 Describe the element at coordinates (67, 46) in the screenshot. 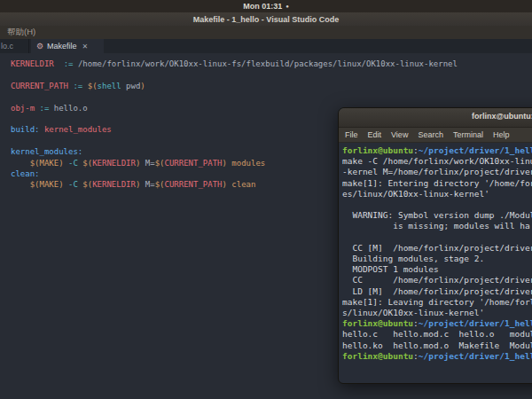

I see `tab-makefile: ⚙ Makefile ✕` at that location.